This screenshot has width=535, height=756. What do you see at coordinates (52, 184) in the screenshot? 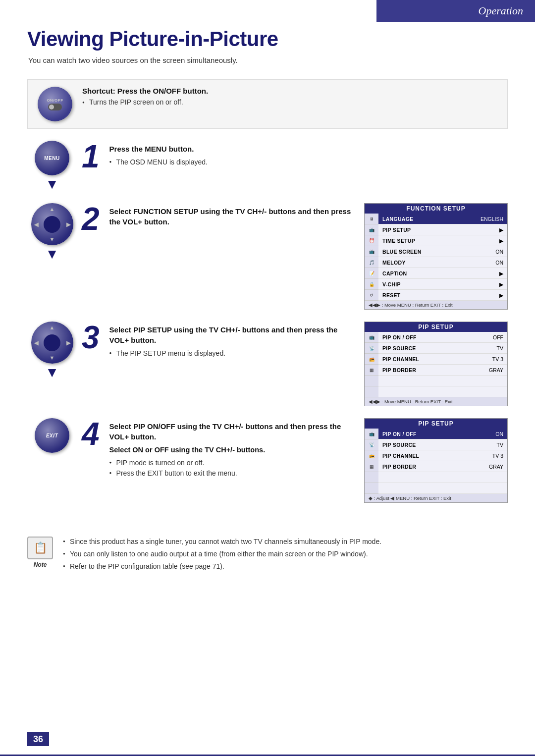
I see `step-1-arrow: ▼` at bounding box center [52, 184].